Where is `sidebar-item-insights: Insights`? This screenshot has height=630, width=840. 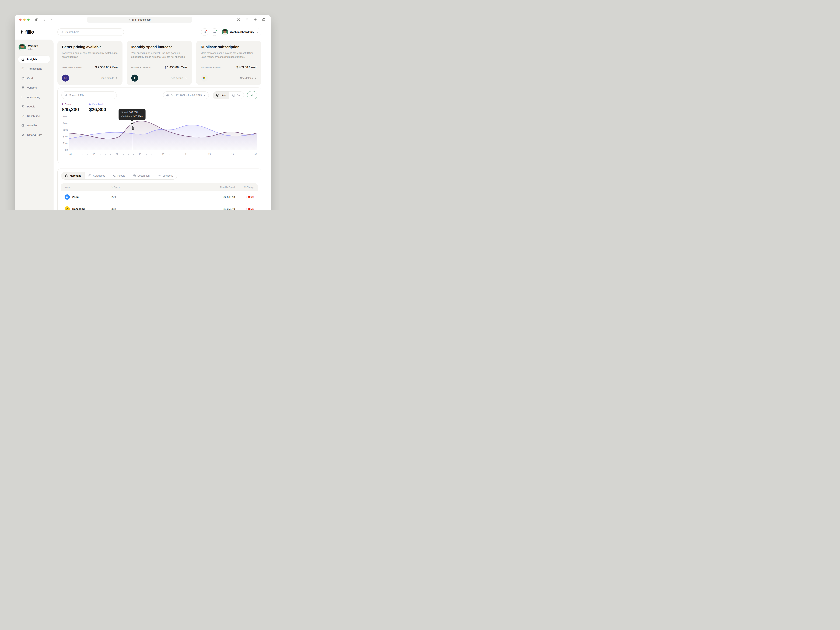 sidebar-item-insights: Insights is located at coordinates (34, 59).